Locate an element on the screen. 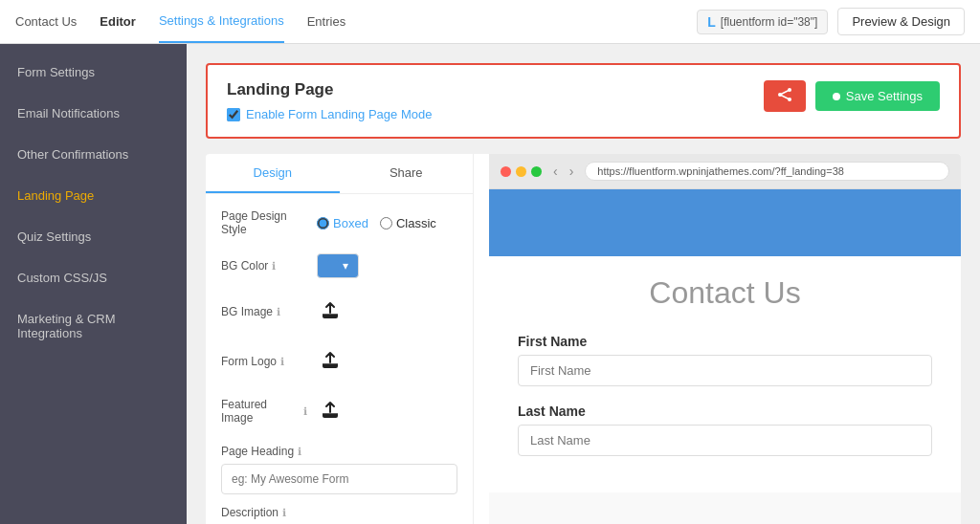  form-logo-upload-icon is located at coordinates (330, 361).